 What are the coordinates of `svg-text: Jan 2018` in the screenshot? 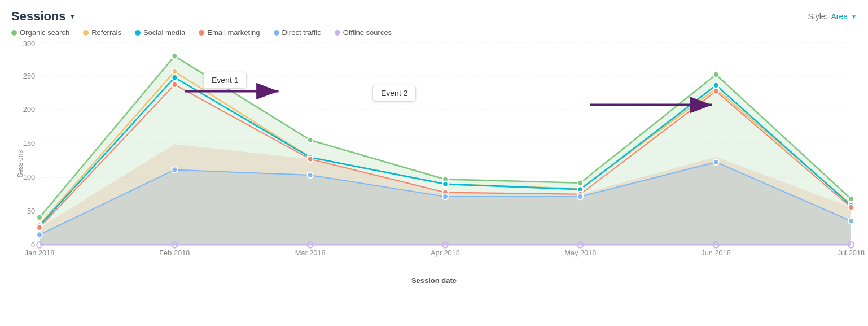 It's located at (40, 253).